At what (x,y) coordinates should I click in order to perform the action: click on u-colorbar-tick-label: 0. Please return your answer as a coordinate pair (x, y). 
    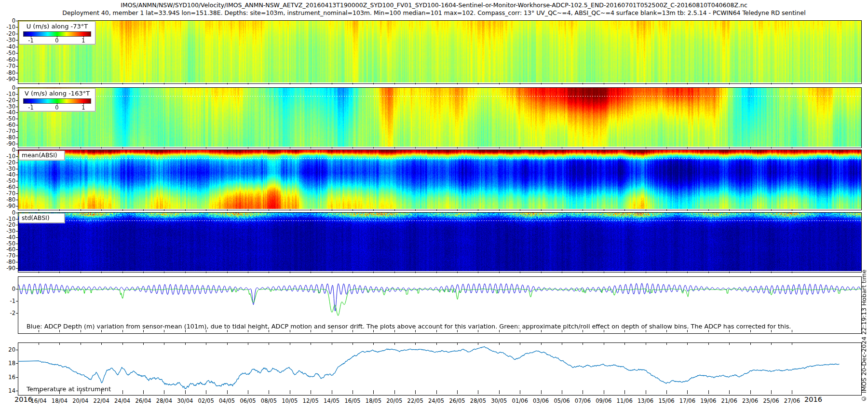
    Looking at the image, I should click on (57, 41).